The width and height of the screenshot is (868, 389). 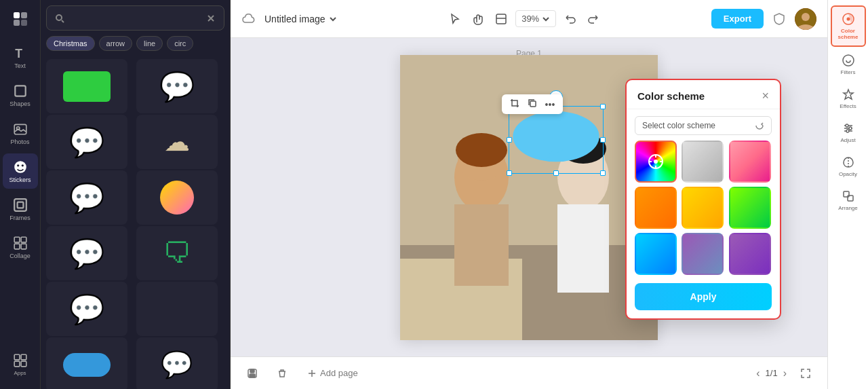 I want to click on pagination: ‹ 1/1 ›, so click(x=772, y=373).